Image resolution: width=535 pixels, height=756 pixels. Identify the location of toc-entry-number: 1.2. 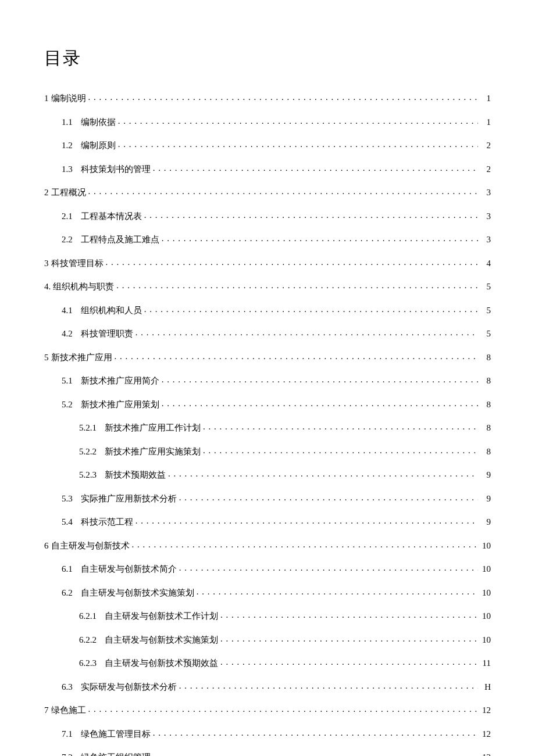
(67, 145).